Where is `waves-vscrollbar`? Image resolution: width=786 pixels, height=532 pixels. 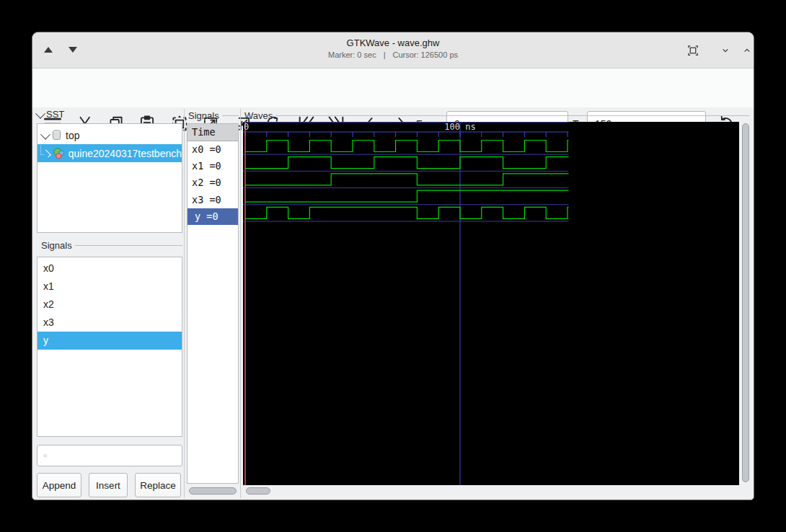 waves-vscrollbar is located at coordinates (746, 303).